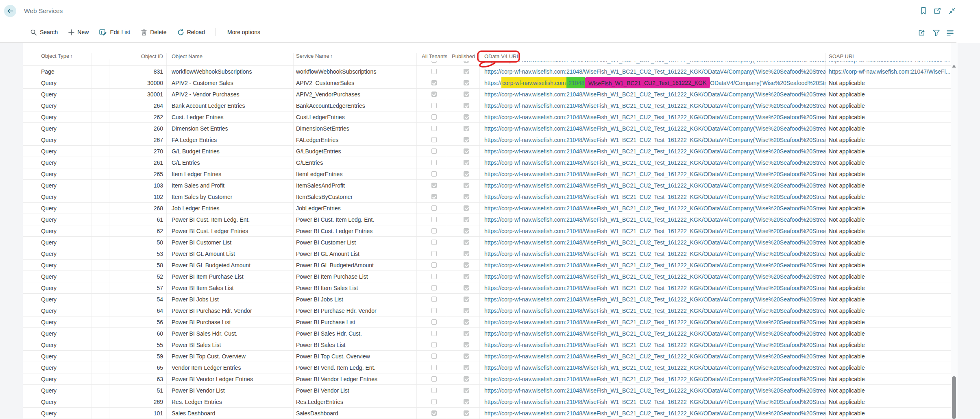 The height and width of the screenshot is (419, 980). I want to click on table-row: Query 103 Item Sales and Profit ItemSale…, so click(487, 185).